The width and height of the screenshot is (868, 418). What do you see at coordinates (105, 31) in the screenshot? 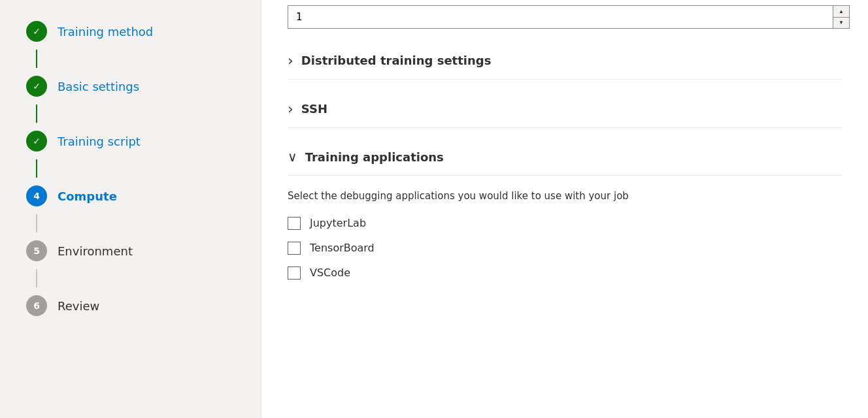
I see `step-label-training-method: Training method` at bounding box center [105, 31].